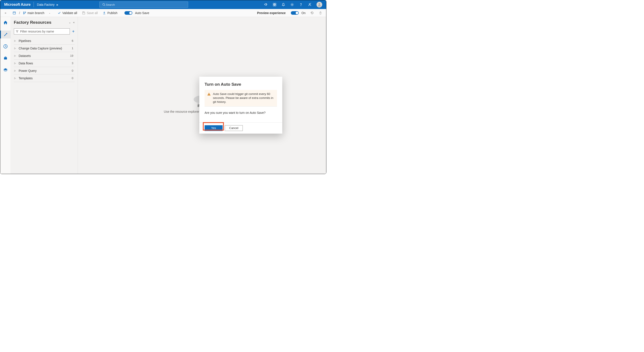 This screenshot has width=644, height=352. What do you see at coordinates (310, 5) in the screenshot?
I see `feedback-icon` at bounding box center [310, 5].